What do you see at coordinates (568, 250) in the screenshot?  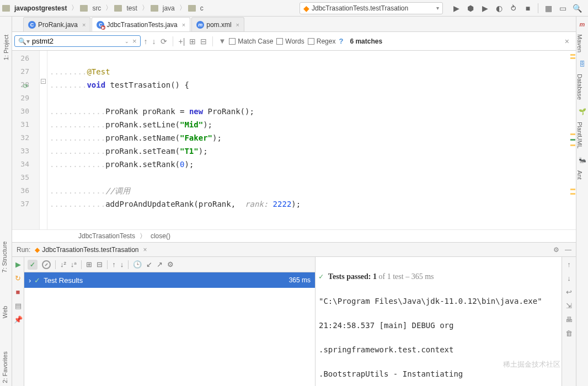 I see `minimize-icon: —` at bounding box center [568, 250].